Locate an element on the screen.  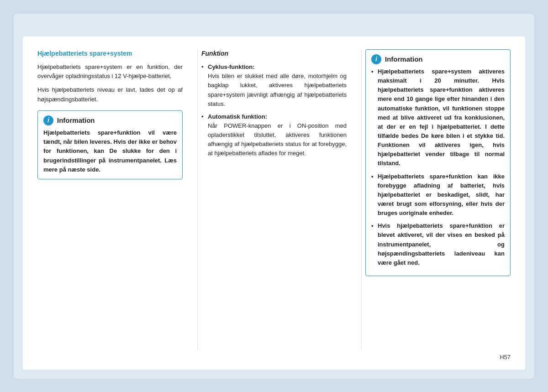
col3-bullet2-text: Hjælpebatteriets spare+funktion kan ikke… is located at coordinates (441, 195).